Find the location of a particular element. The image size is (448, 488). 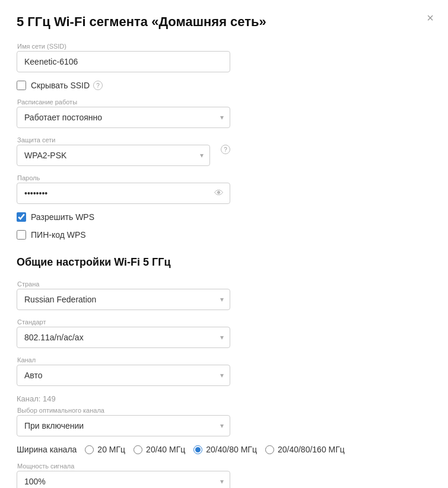

channel-width-2040-label: 20/40 МГц is located at coordinates (166, 449).